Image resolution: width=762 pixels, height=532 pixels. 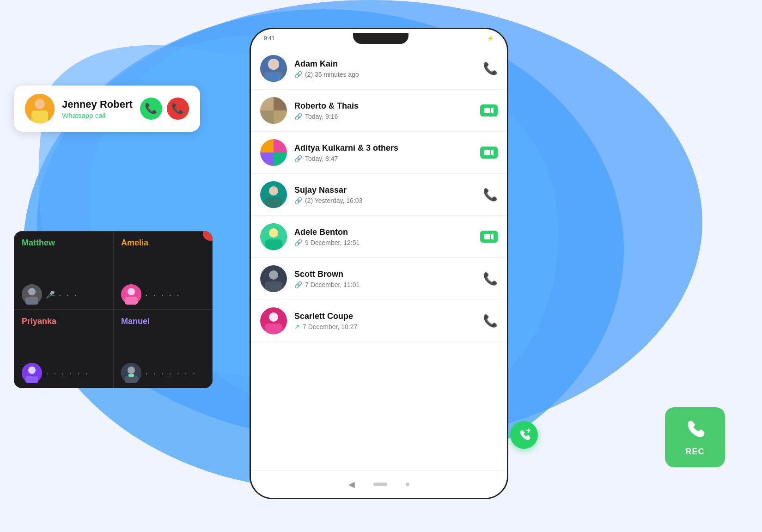 What do you see at coordinates (97, 116) in the screenshot?
I see `call-type: Whatsapp call` at bounding box center [97, 116].